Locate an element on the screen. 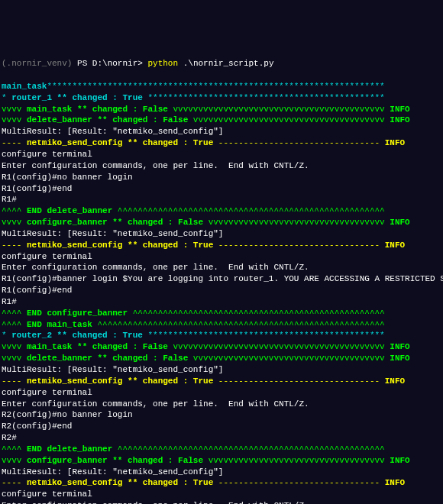 This screenshot has width=443, height=504. output-line: R2# is located at coordinates (222, 438).